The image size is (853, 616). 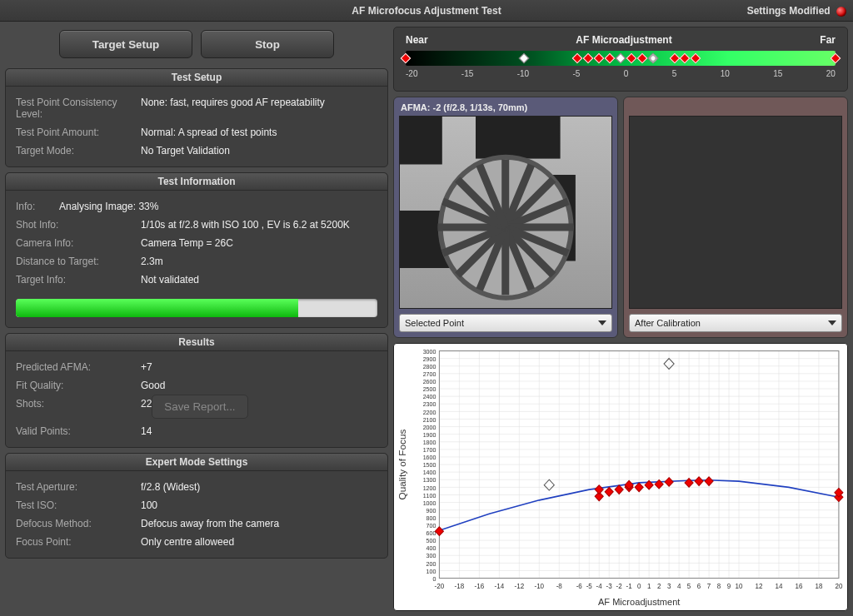 What do you see at coordinates (640, 601) in the screenshot?
I see `svg-text: AF Microadjustment` at bounding box center [640, 601].